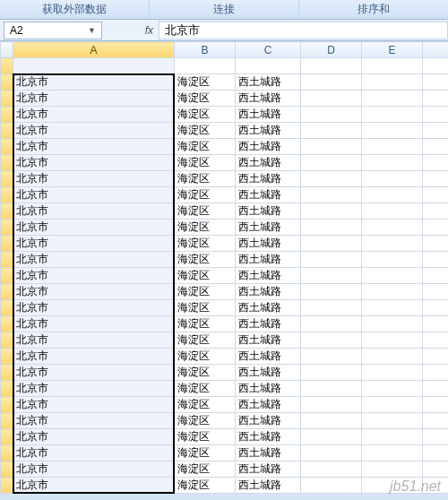 This screenshot has width=448, height=500. What do you see at coordinates (205, 50) in the screenshot?
I see `column-header-B: B` at bounding box center [205, 50].